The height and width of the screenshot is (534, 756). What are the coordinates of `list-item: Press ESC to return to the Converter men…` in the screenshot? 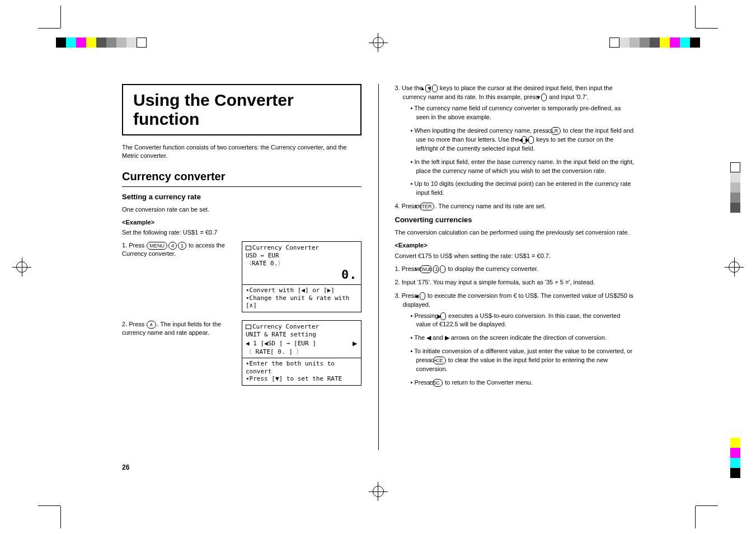 It's located at (523, 383).